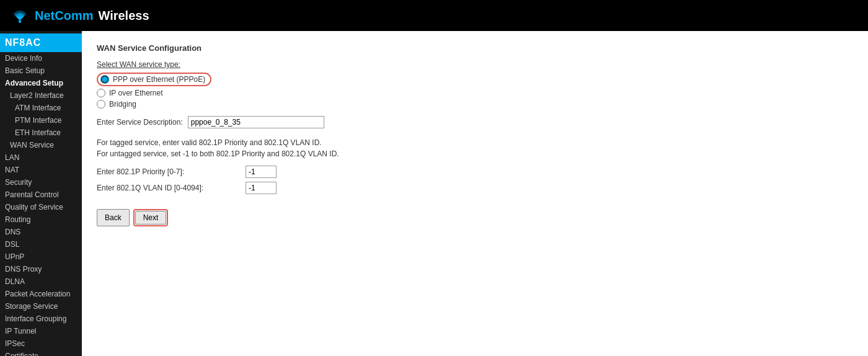 The width and height of the screenshot is (868, 356). I want to click on sidebar-item-lan: LAN, so click(41, 158).